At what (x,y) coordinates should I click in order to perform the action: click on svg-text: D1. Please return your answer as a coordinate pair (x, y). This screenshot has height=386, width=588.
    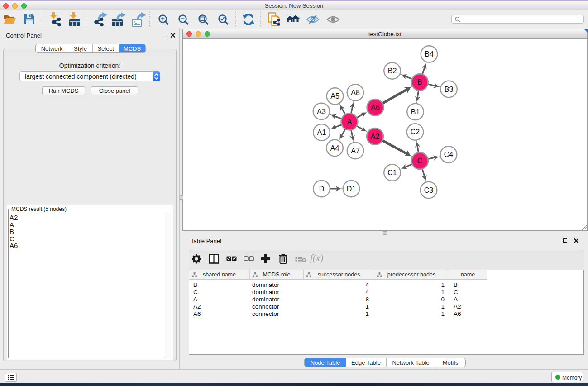
    Looking at the image, I should click on (351, 189).